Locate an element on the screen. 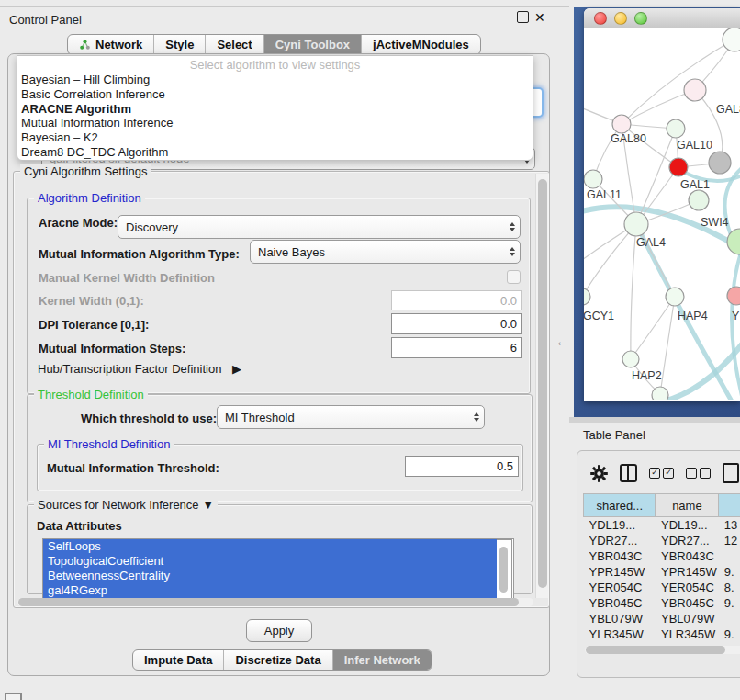  tab-infer-network: Infer Network is located at coordinates (382, 660).